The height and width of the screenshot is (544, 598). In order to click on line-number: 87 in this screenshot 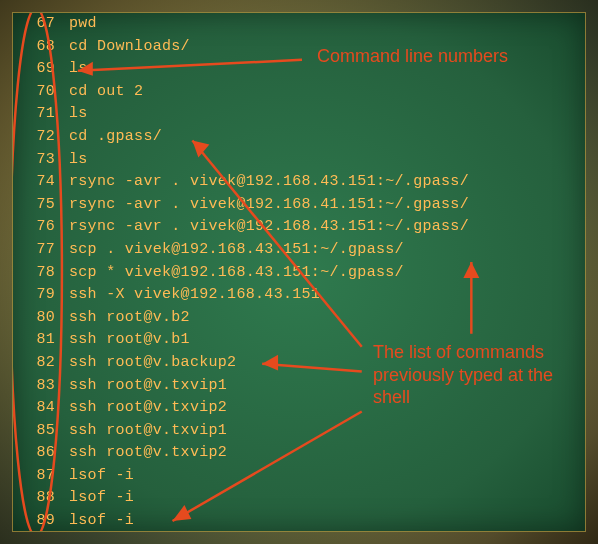, I will do `click(38, 476)`.